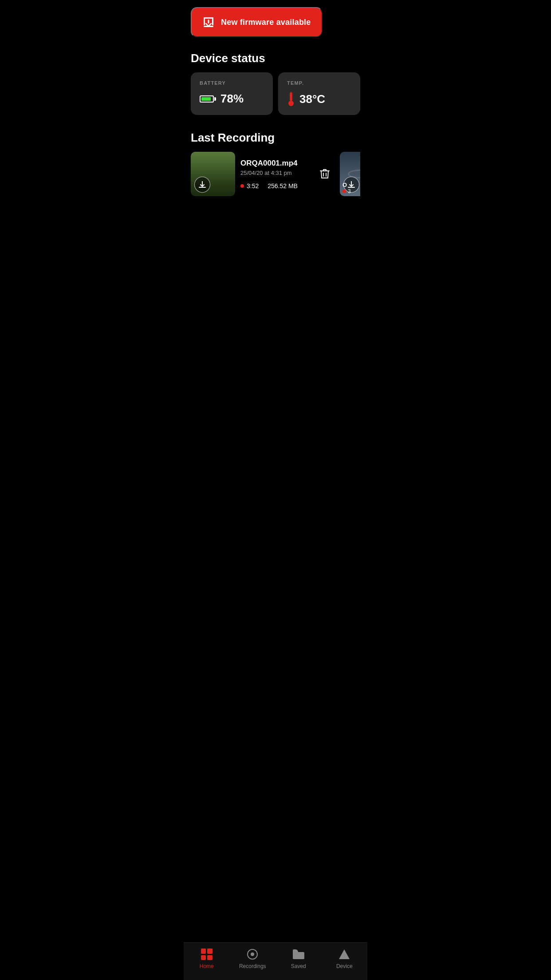  I want to click on recording-size-1: 256.52 MB, so click(283, 186).